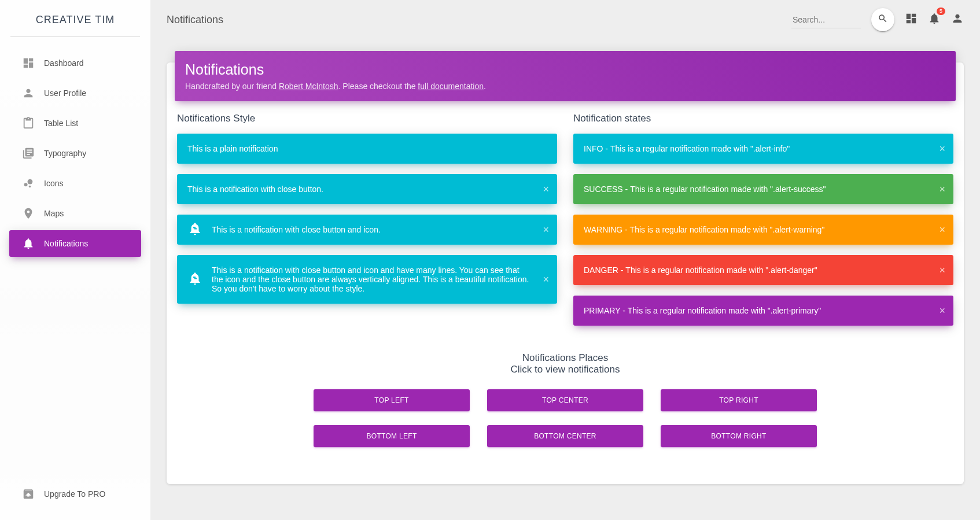 The image size is (980, 520). What do you see at coordinates (75, 494) in the screenshot?
I see `sidebar-bottom: Upgrade To PRO` at bounding box center [75, 494].